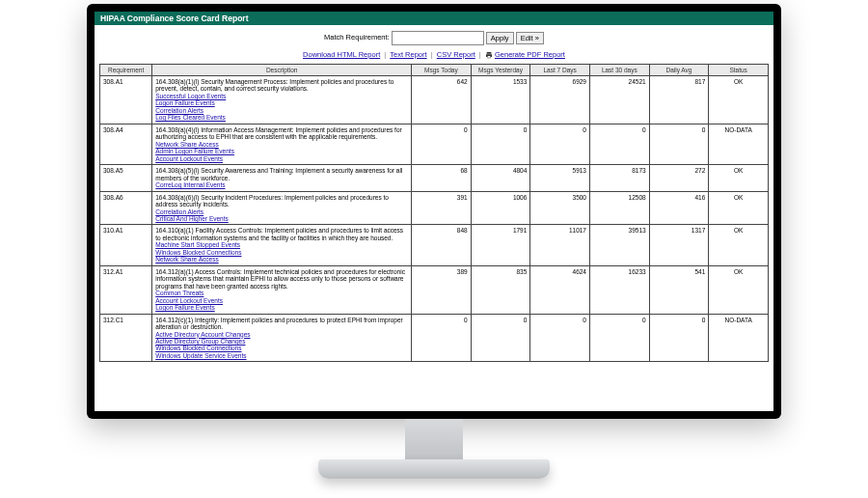 The height and width of the screenshot is (498, 868). I want to click on description-link: Windows Update Service Events, so click(282, 355).